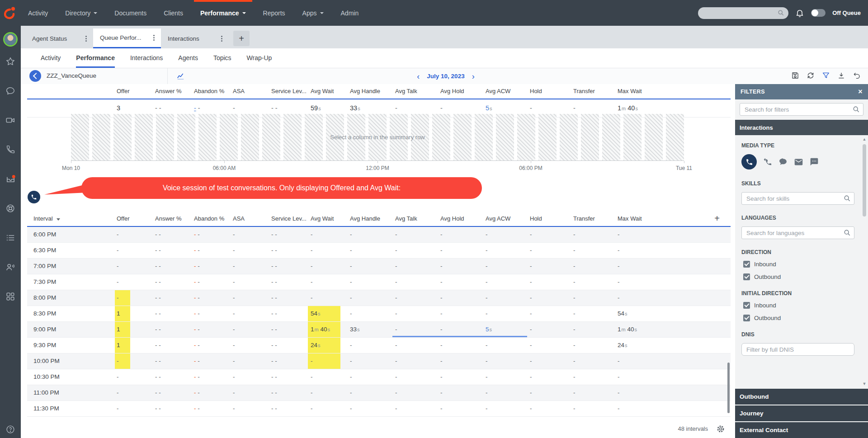  Describe the element at coordinates (747, 277) in the screenshot. I see `checkbox-checked-icon` at that location.